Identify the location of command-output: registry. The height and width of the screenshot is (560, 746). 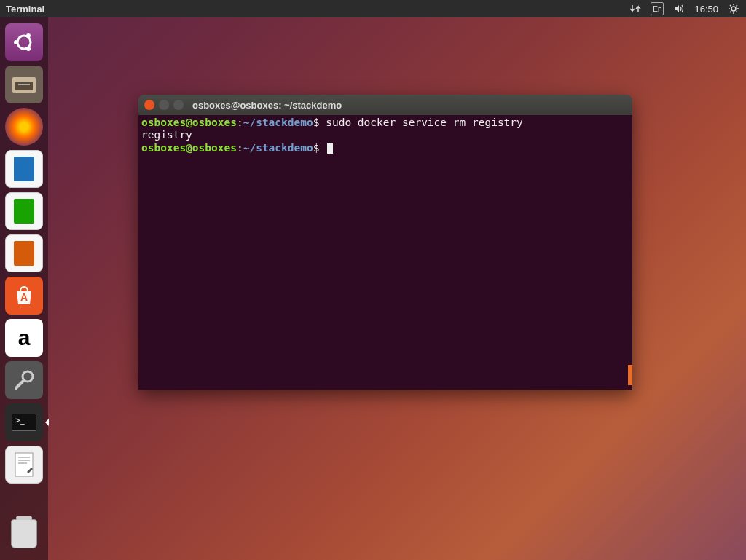
(167, 135).